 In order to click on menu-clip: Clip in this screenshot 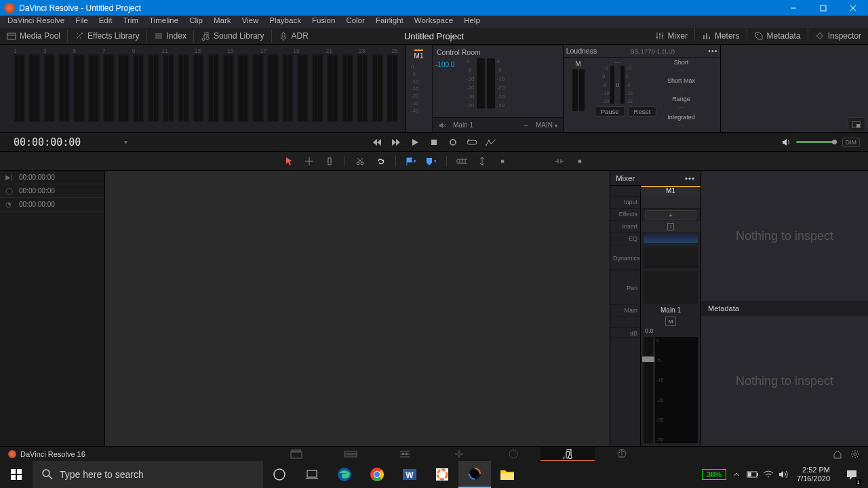, I will do `click(196, 22)`.